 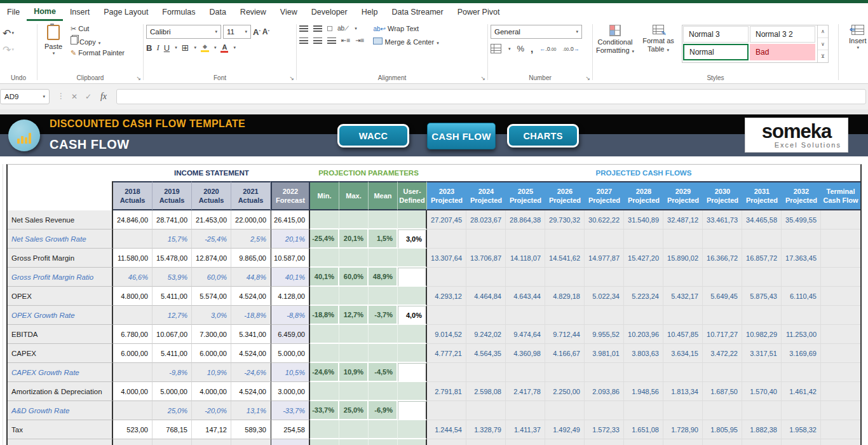 What do you see at coordinates (60, 239) in the screenshot?
I see `row-label: Net Sales Growth Rate` at bounding box center [60, 239].